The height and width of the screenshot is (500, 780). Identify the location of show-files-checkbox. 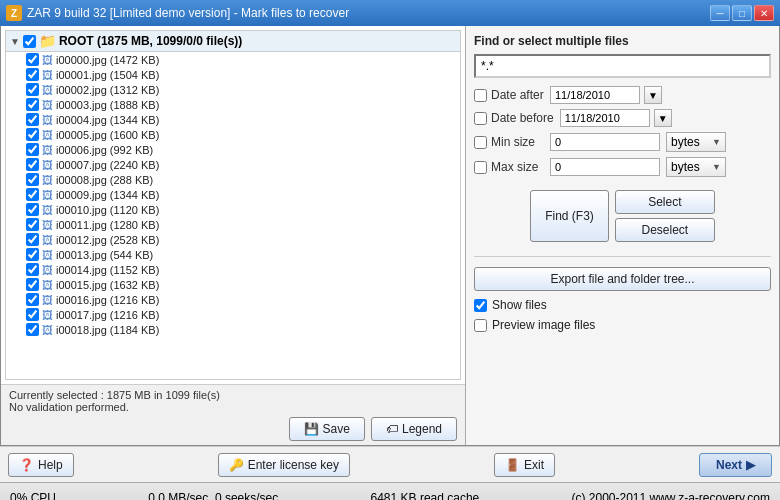
(480, 306).